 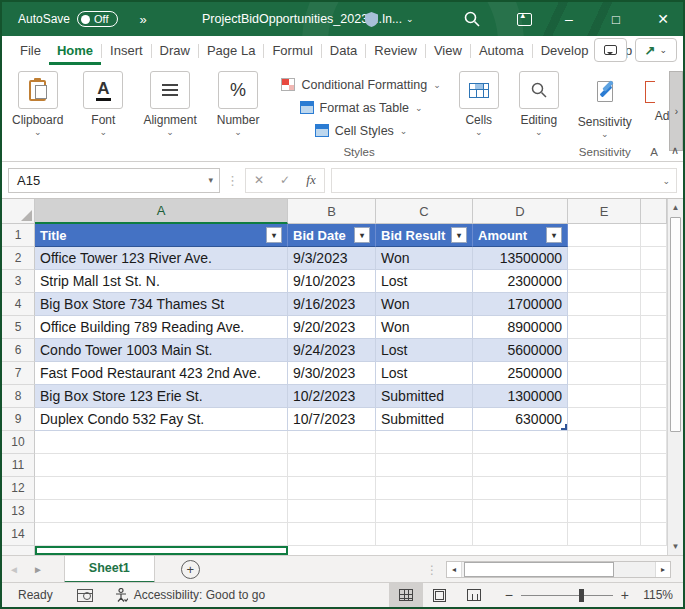 I want to click on tab-developer: Develop, so click(x=565, y=50).